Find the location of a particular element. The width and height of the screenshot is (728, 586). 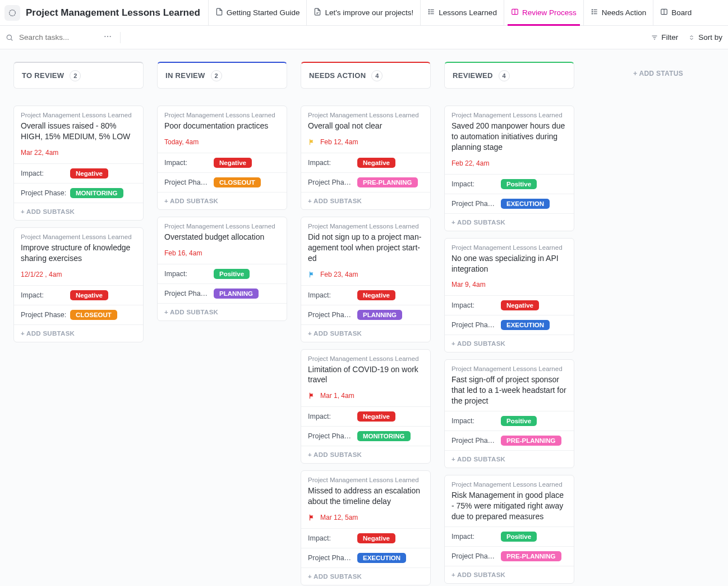

task-folder: Project Management Lessons Learned is located at coordinates (366, 227).